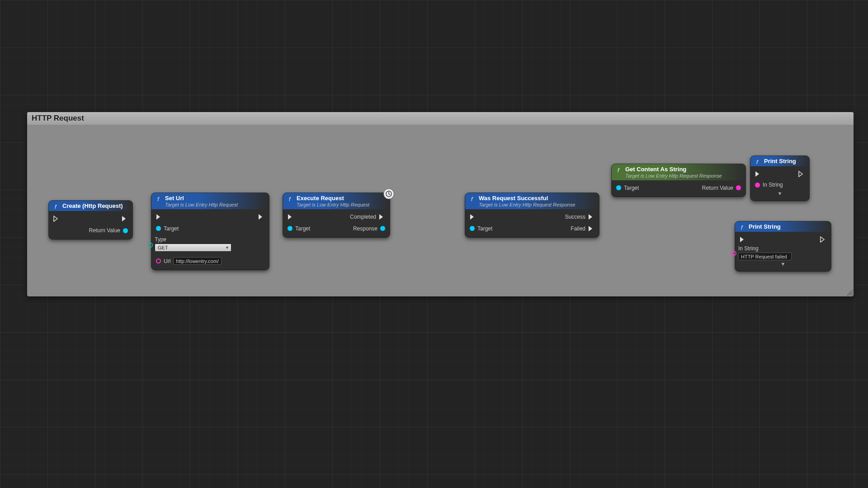 The image size is (868, 488). Describe the element at coordinates (158, 261) in the screenshot. I see `url-pin` at that location.